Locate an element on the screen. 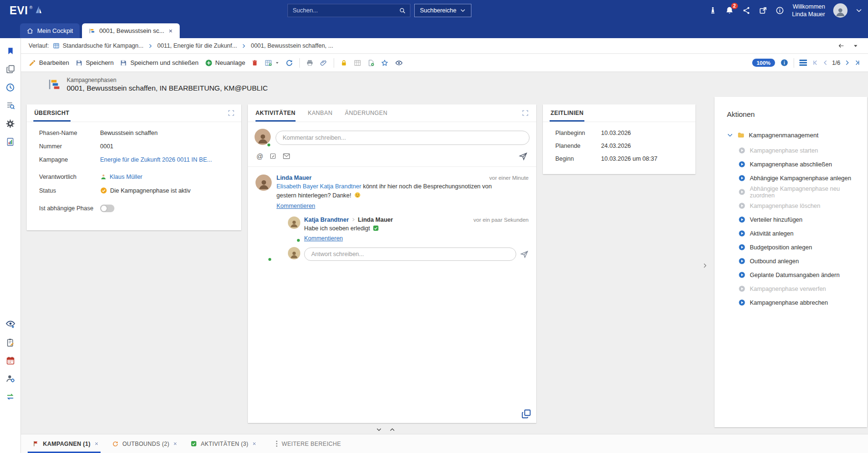 Image resolution: width=868 pixels, height=453 pixels. settings-gear-icon is located at coordinates (10, 124).